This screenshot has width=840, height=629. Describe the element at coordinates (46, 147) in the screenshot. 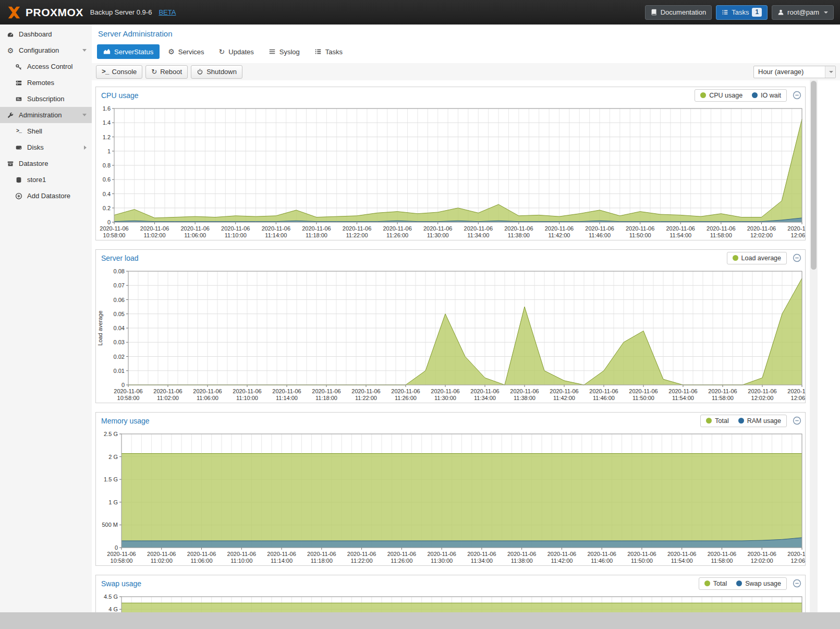

I see `sidebar-item-disks: Disks` at that location.